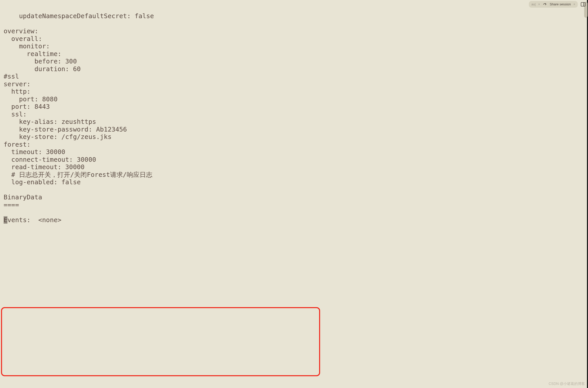 This screenshot has width=588, height=388. I want to click on code-line: connect-timeout: 30000, so click(50, 160).